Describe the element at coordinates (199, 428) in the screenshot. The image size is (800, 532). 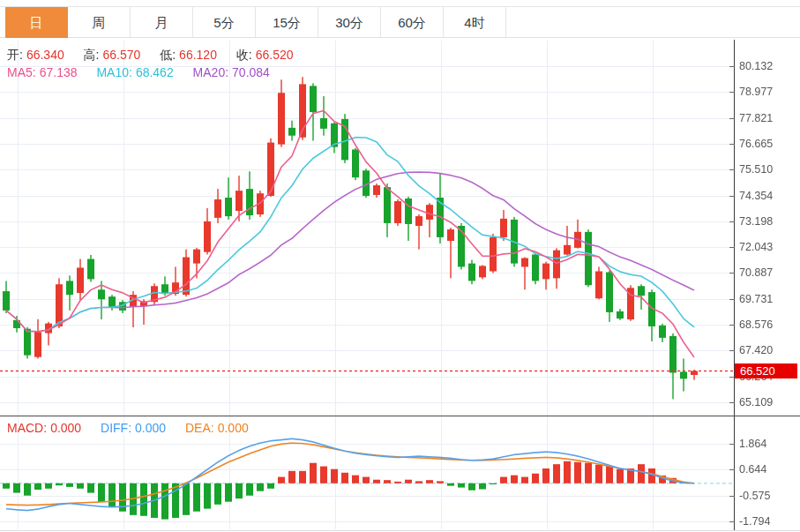
I see `dea-label: DEA:` at that location.